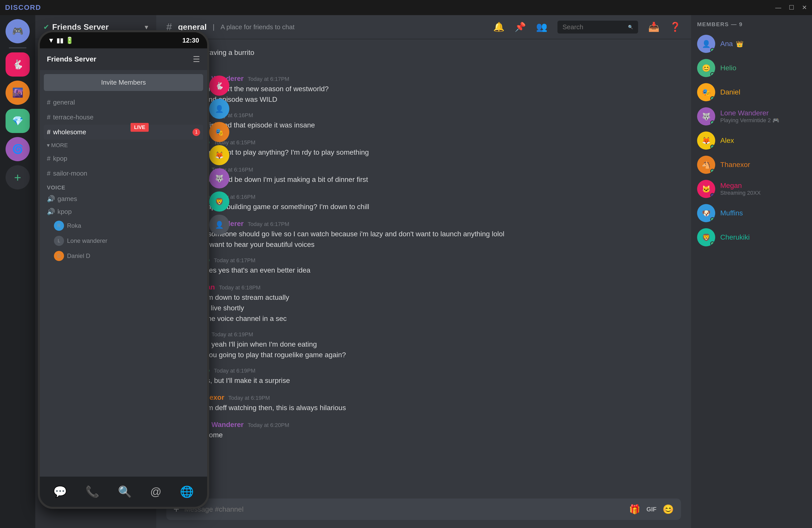 Image resolution: width=812 pixels, height=528 pixels. What do you see at coordinates (404, 510) in the screenshot?
I see `message-input` at bounding box center [404, 510].